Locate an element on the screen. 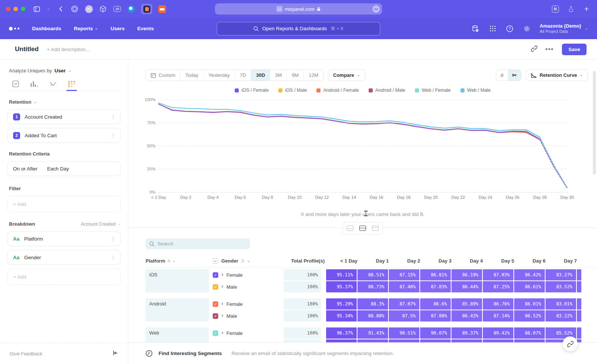  platform-cell: Android is located at coordinates (177, 310).